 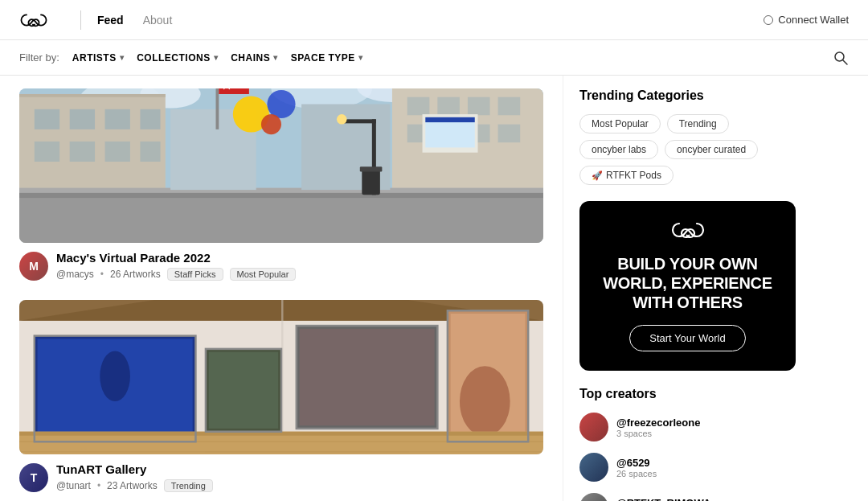 I want to click on card-author-macys: @macys, so click(x=76, y=274).